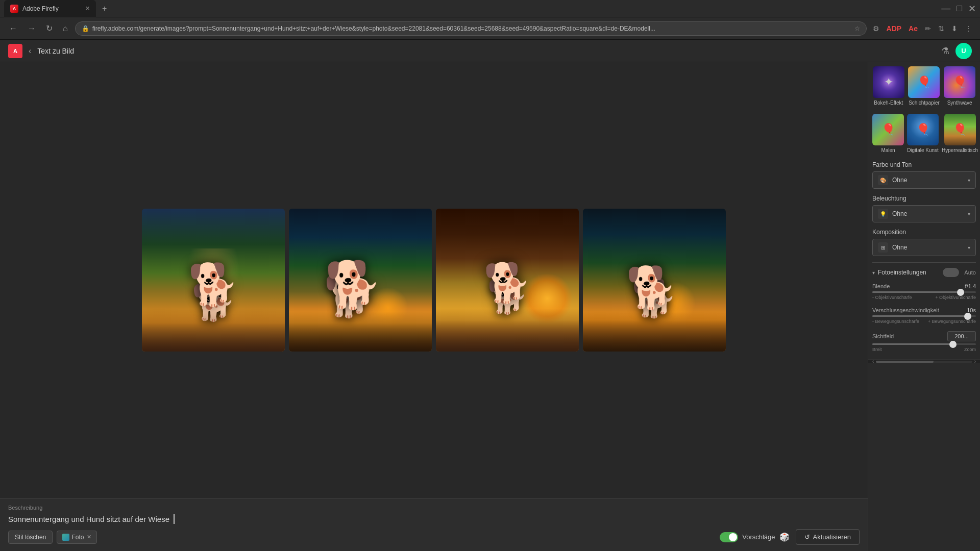 Image resolution: width=980 pixels, height=551 pixels. What do you see at coordinates (924, 336) in the screenshot?
I see `sichtfeld-header: Sichtfeld` at bounding box center [924, 336].